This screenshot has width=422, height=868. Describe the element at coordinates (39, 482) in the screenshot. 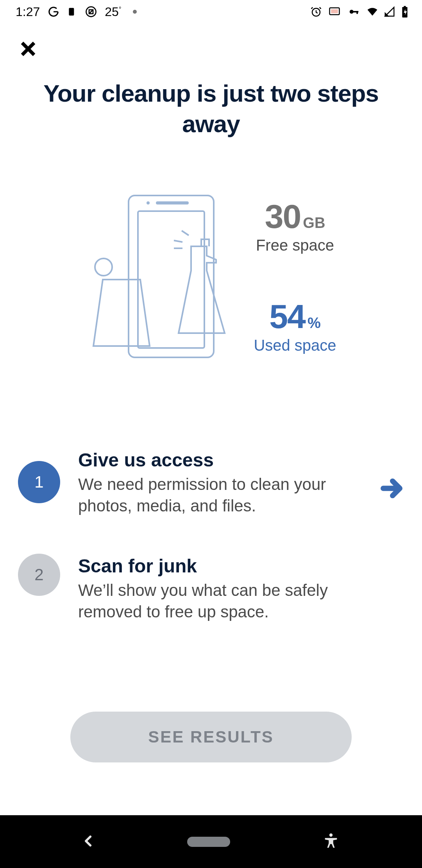

I see `step-badge-1: 1` at that location.